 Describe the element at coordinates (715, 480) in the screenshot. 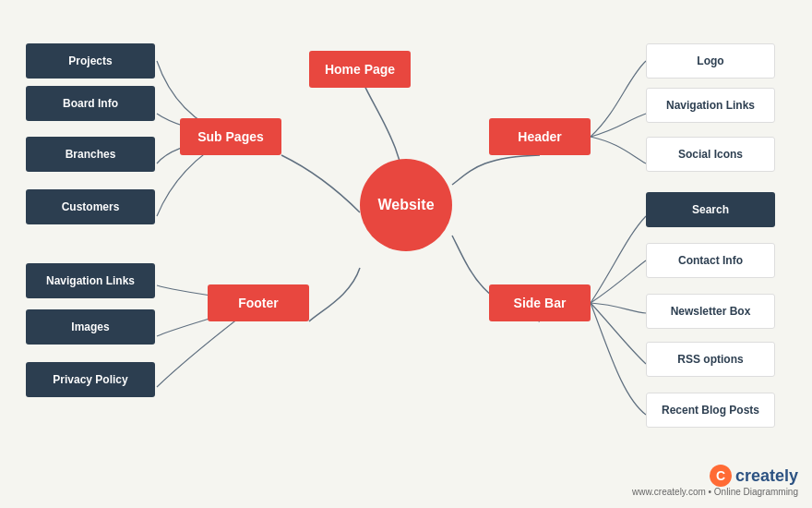

I see `creately-badge: C creately www.creately.com • Online Dia…` at that location.